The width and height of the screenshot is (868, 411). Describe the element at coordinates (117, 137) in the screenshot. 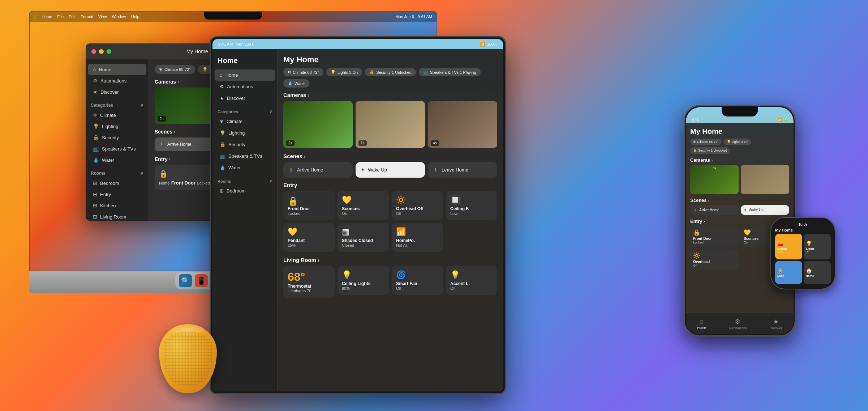

I see `sidebar-item-security: 🔒 Security` at that location.